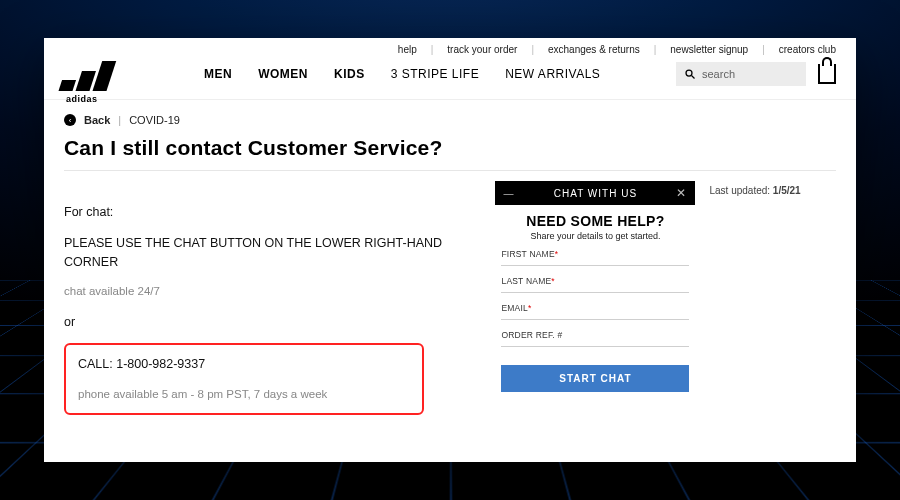 The image size is (900, 500). What do you see at coordinates (436, 74) in the screenshot?
I see `nav-3-stripe-life: 3 STRIPE LIFE` at bounding box center [436, 74].